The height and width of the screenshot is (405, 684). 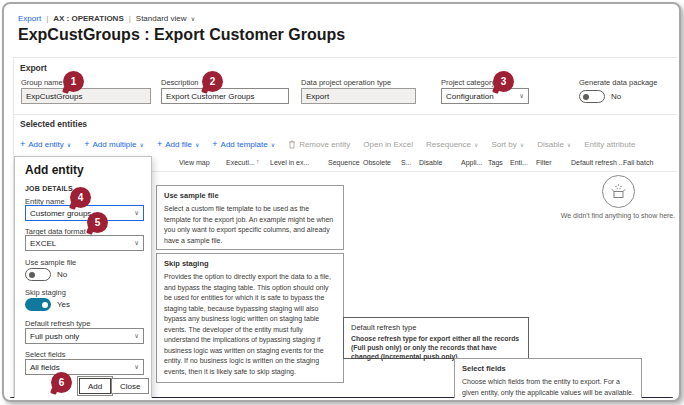 I want to click on view-selector: Standard view ∨, so click(x=166, y=18).